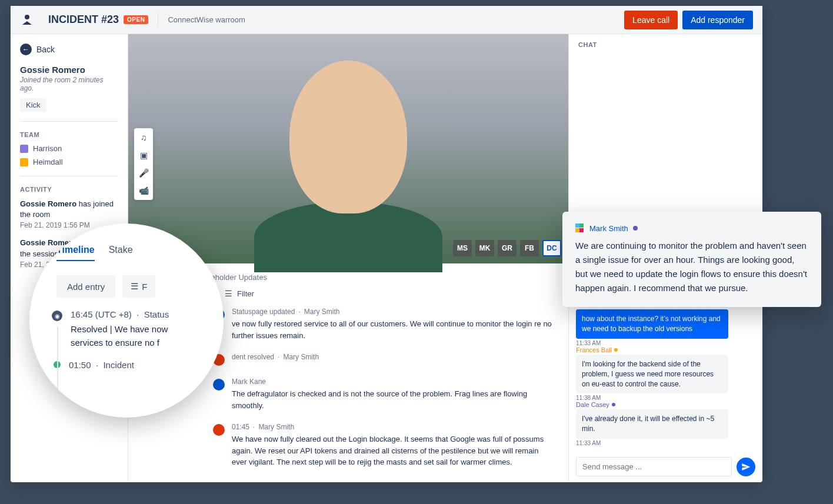 This screenshot has width=833, height=504. What do you see at coordinates (144, 155) in the screenshot?
I see `screen-share-icon: ▣` at bounding box center [144, 155].